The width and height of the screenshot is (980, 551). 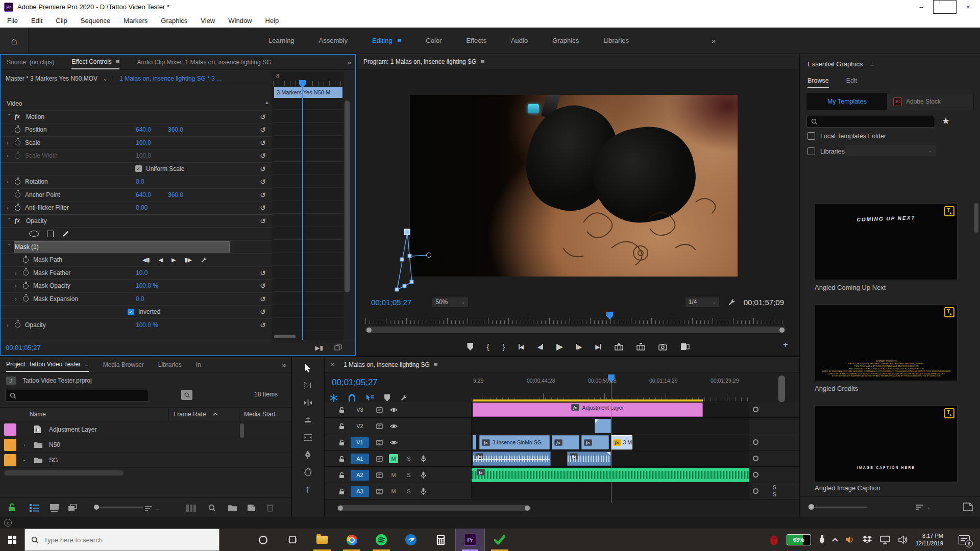 What do you see at coordinates (411, 540) in the screenshot?
I see `openoffice-button` at bounding box center [411, 540].